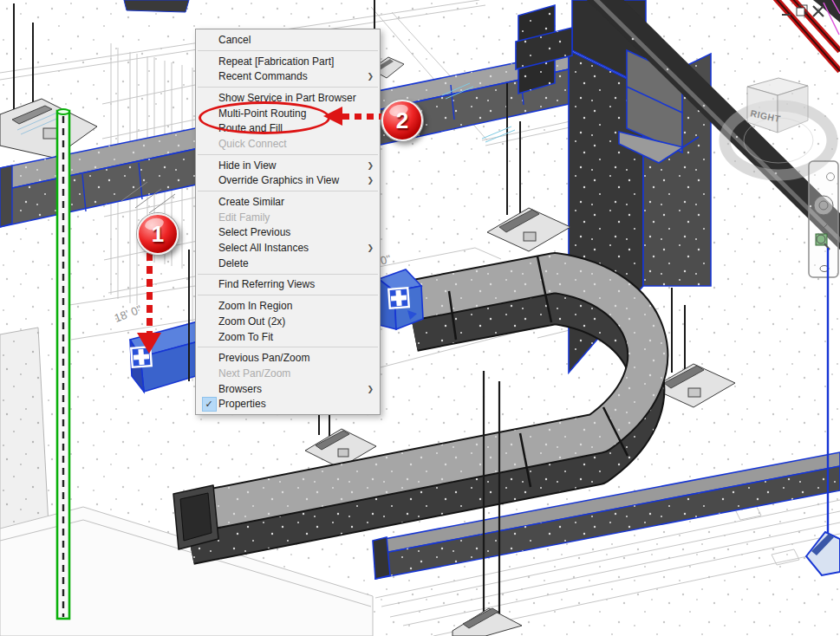 This screenshot has width=840, height=636. What do you see at coordinates (288, 263) in the screenshot?
I see `menu-item-delete: Delete` at bounding box center [288, 263].